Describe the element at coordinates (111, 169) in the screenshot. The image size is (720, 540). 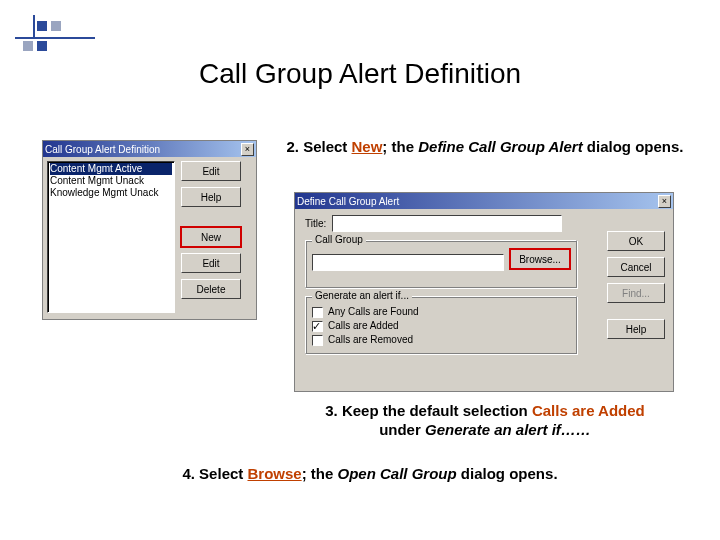
I see `list-item: Content Mgmt Active` at that location.